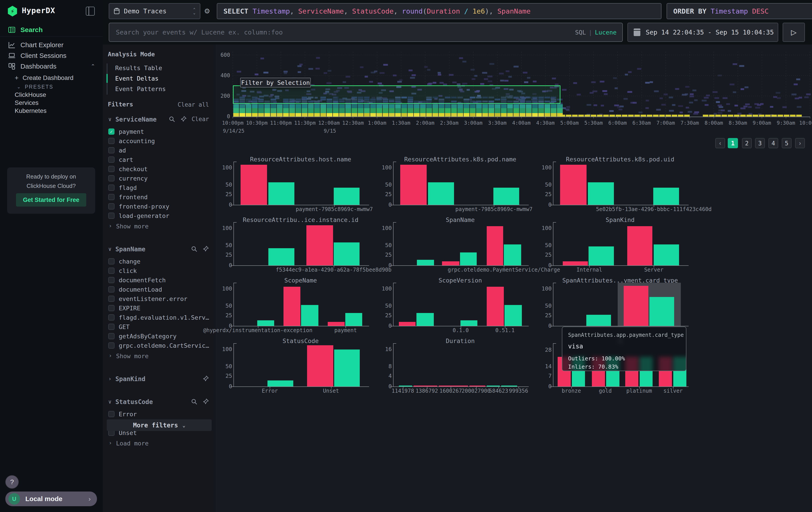 This screenshot has width=812, height=512. Describe the element at coordinates (110, 379) in the screenshot. I see `chevron-right-icon: ›` at that location.